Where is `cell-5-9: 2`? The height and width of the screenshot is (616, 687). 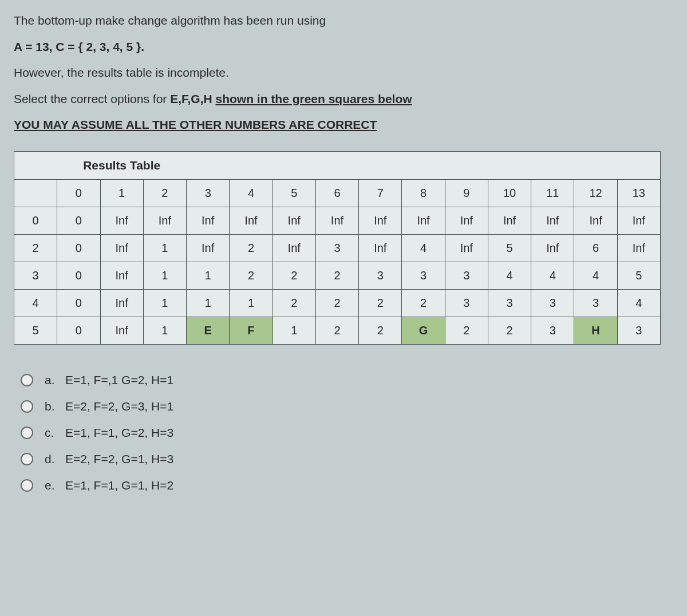
cell-5-9: 2 is located at coordinates (466, 330).